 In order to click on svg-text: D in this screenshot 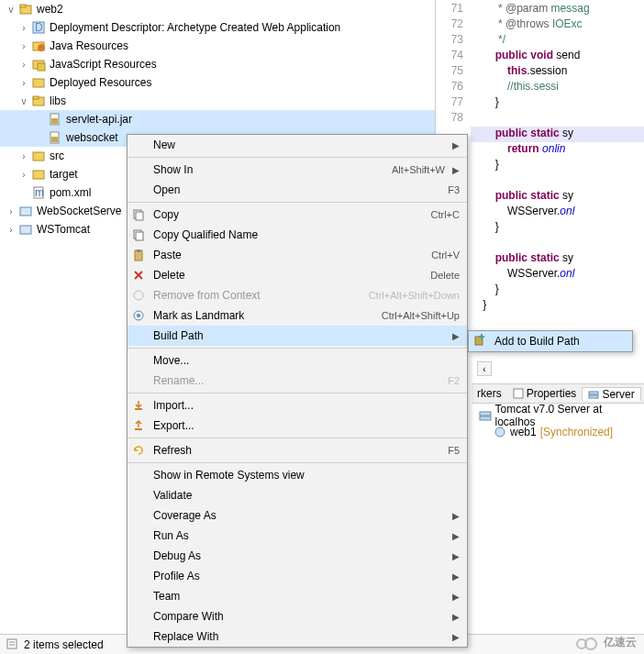, I will do `click(39, 28)`.